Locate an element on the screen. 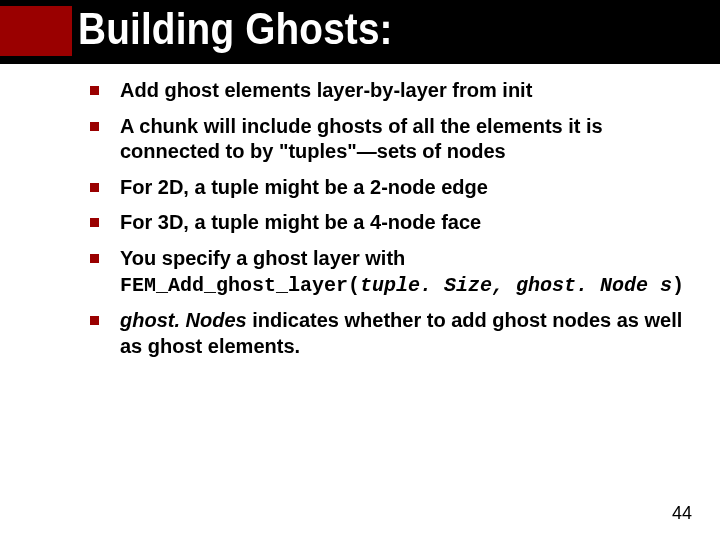 This screenshot has width=720, height=540. function-name: FEM_Add_ghost_layer( is located at coordinates (240, 286).